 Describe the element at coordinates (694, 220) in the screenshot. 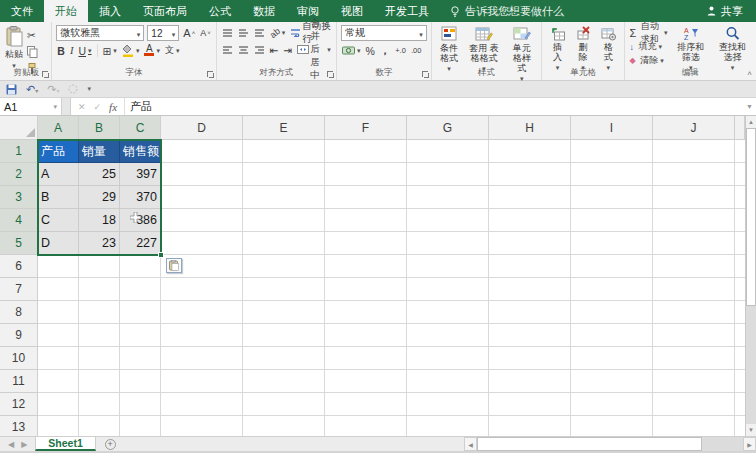

I see `cell-J4` at that location.